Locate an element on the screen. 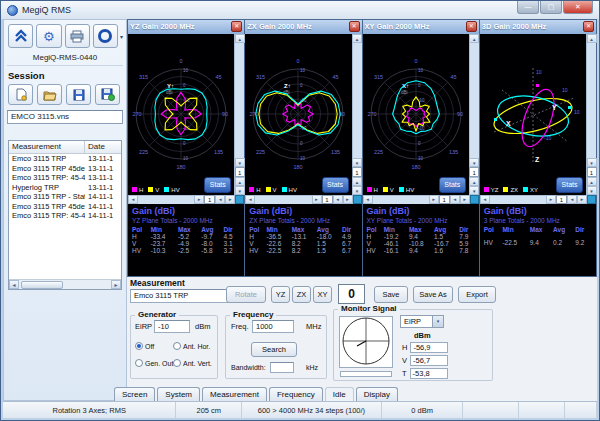 The image size is (600, 421). eirp-field: -10 is located at coordinates (172, 326).